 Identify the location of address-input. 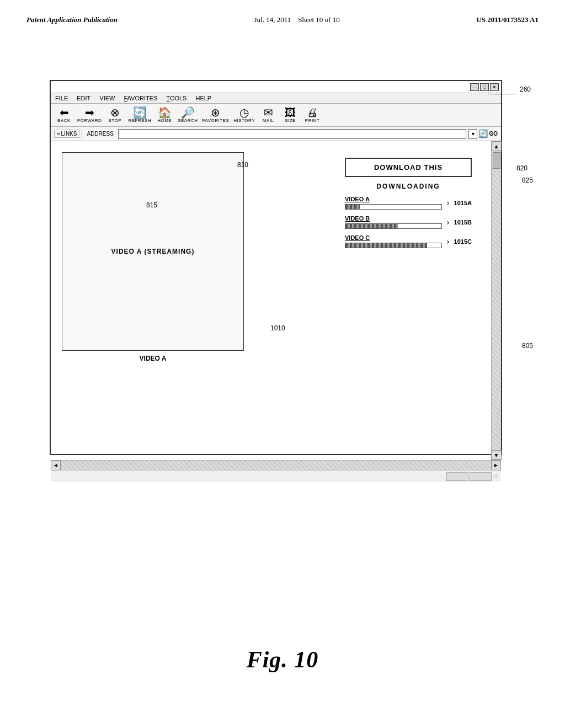
(292, 134).